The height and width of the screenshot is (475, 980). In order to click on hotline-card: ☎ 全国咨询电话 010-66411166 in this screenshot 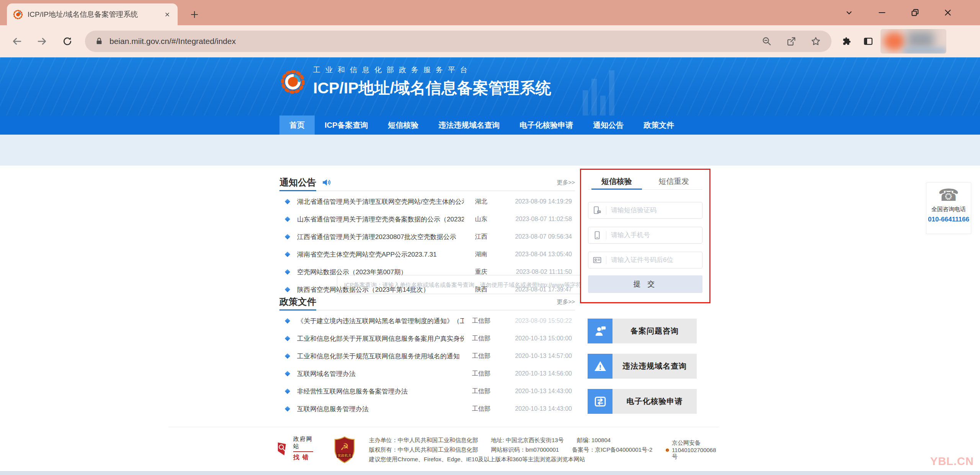, I will do `click(949, 208)`.